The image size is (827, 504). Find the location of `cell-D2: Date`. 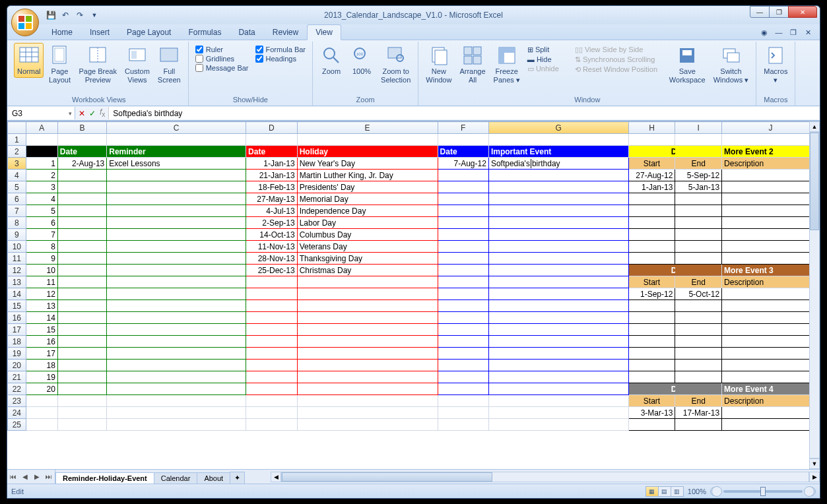

cell-D2: Date is located at coordinates (272, 152).